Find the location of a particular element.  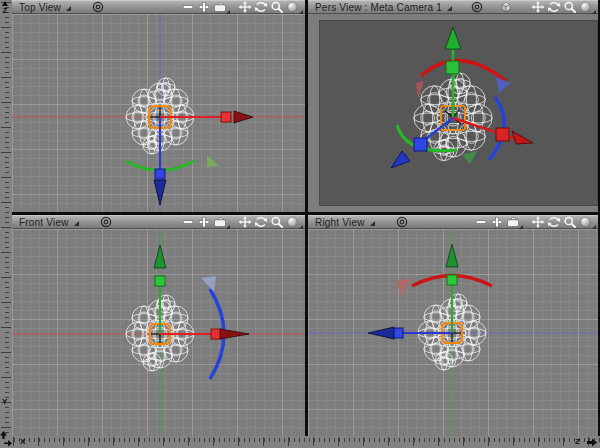

view-label-top: Top View is located at coordinates (40, 8).